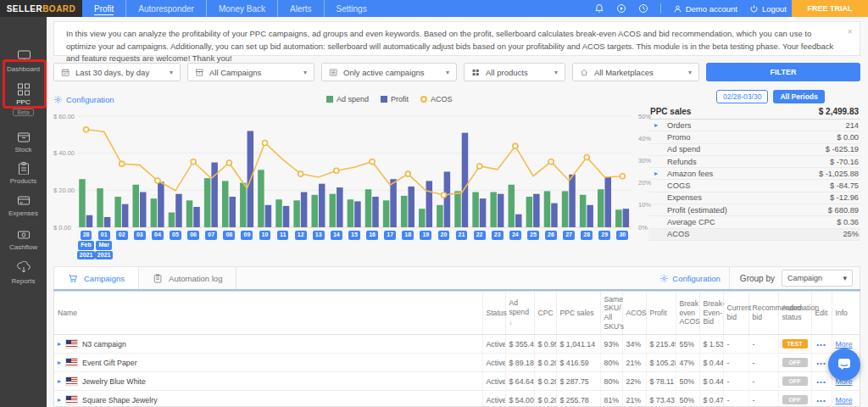  What do you see at coordinates (736, 382) in the screenshot?
I see `cell-current_bid: -` at bounding box center [736, 382].